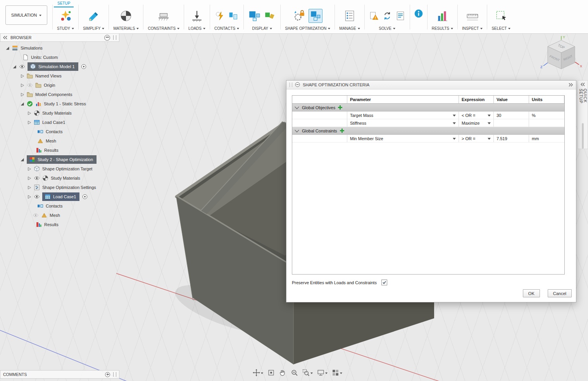  What do you see at coordinates (308, 372) in the screenshot?
I see `zoom-window-button` at bounding box center [308, 372].